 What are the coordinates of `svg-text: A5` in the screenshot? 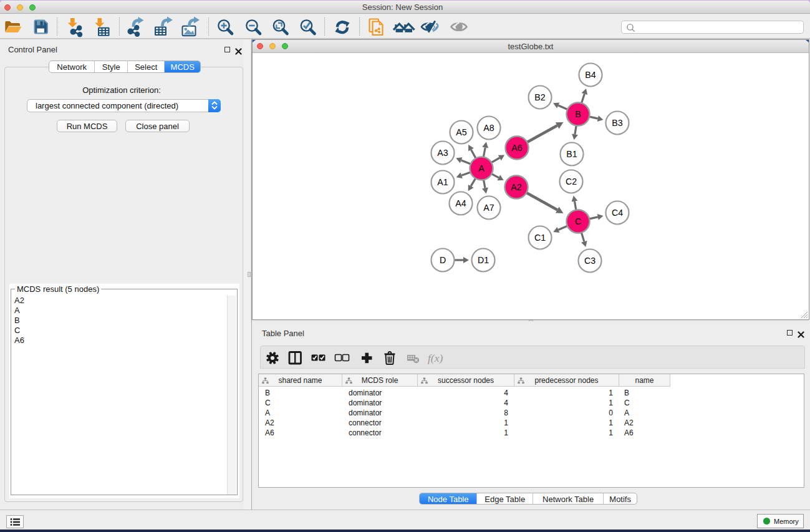 It's located at (461, 132).